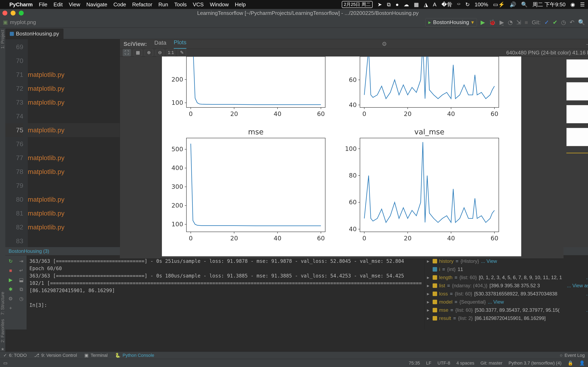  Describe the element at coordinates (491, 363) in the screenshot. I see `git-branch: Git: master` at that location.